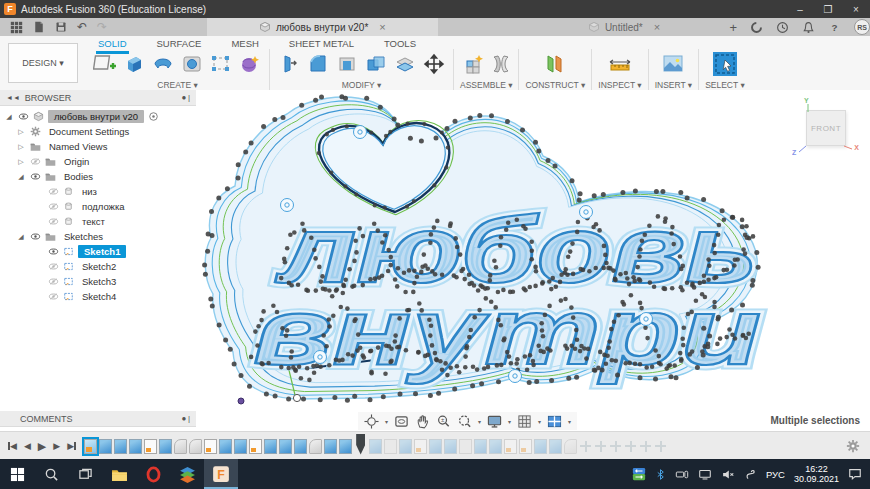  I want to click on browser-item-sketches: ◢Sketches, so click(98, 236).